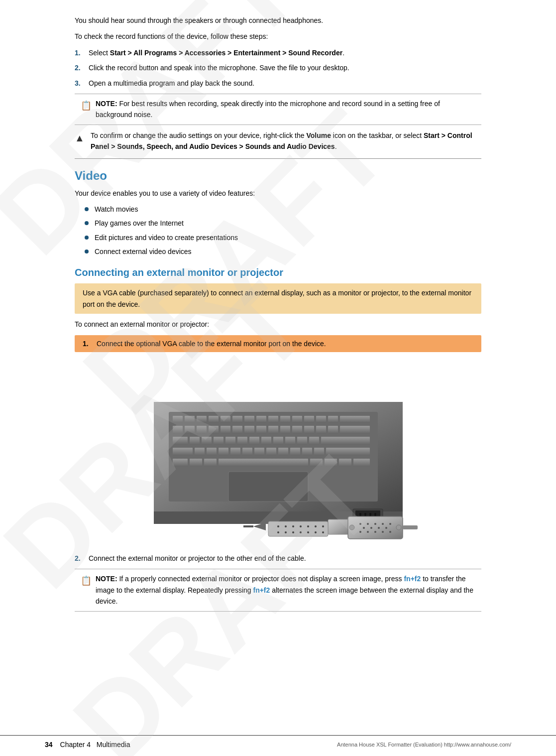  Describe the element at coordinates (293, 273) in the screenshot. I see `connecting-section-title: Connecting an external monitor or projec…` at that location.